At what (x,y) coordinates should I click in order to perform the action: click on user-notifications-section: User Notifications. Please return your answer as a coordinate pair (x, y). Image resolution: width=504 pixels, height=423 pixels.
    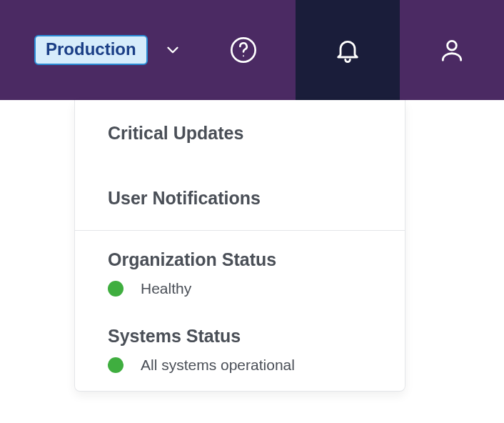
    Looking at the image, I should click on (240, 197).